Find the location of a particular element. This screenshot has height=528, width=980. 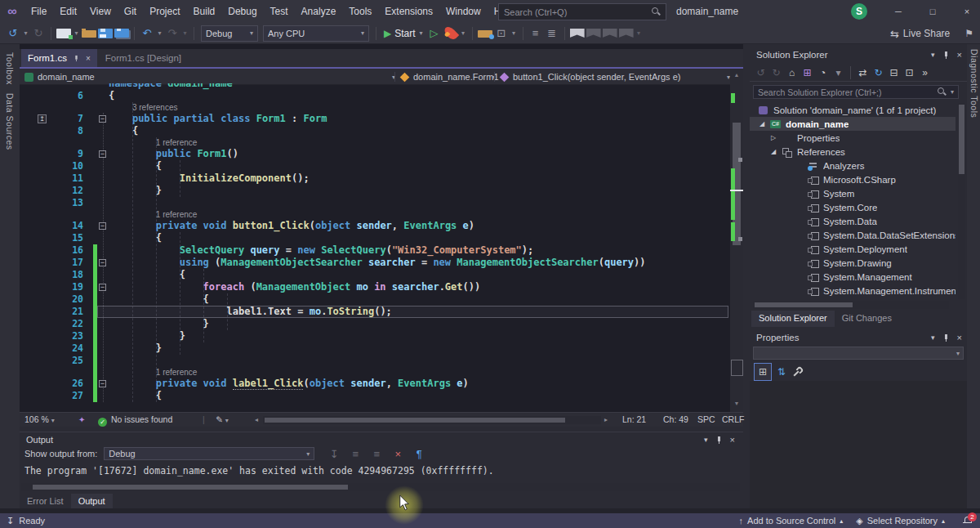

menu-extensions: Extensions is located at coordinates (408, 11).